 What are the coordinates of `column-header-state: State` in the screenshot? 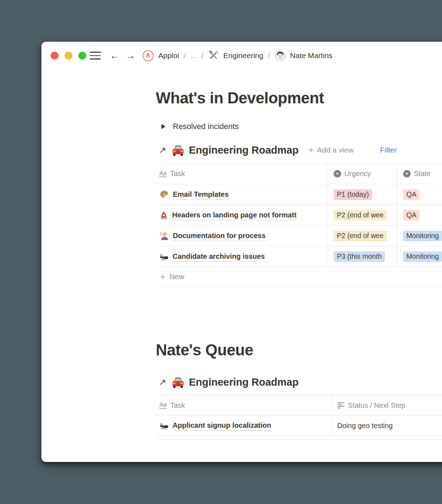 It's located at (420, 174).